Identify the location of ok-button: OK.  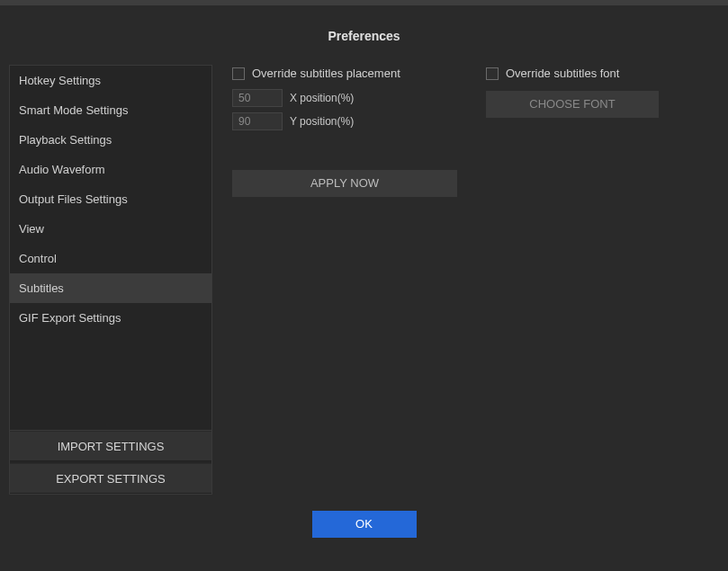
(364, 524).